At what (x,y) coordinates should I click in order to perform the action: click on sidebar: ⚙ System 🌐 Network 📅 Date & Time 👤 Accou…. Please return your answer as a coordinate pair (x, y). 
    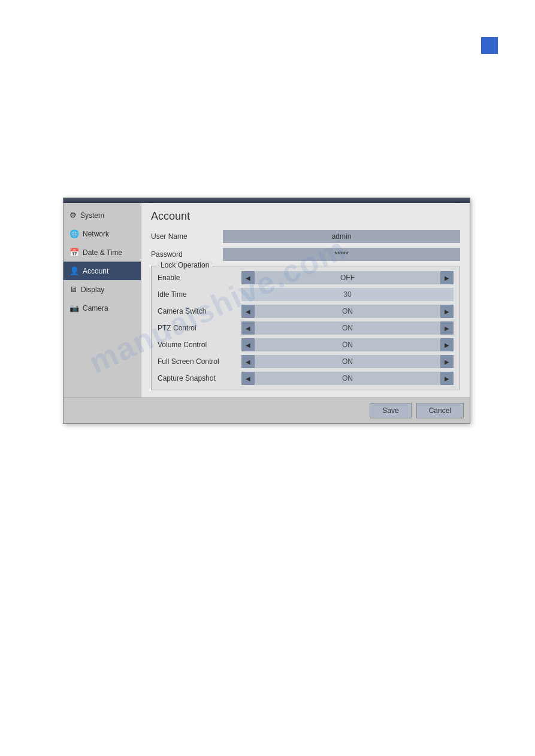
    Looking at the image, I should click on (102, 300).